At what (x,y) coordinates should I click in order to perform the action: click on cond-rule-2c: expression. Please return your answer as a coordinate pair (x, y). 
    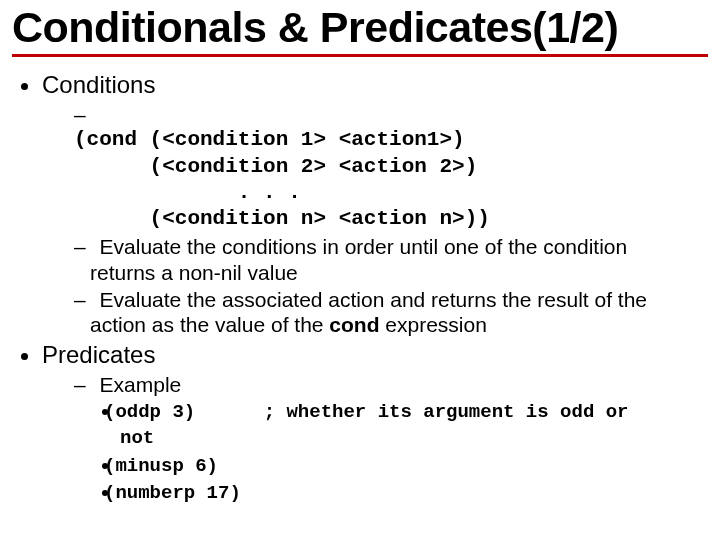
    Looking at the image, I should click on (434, 324).